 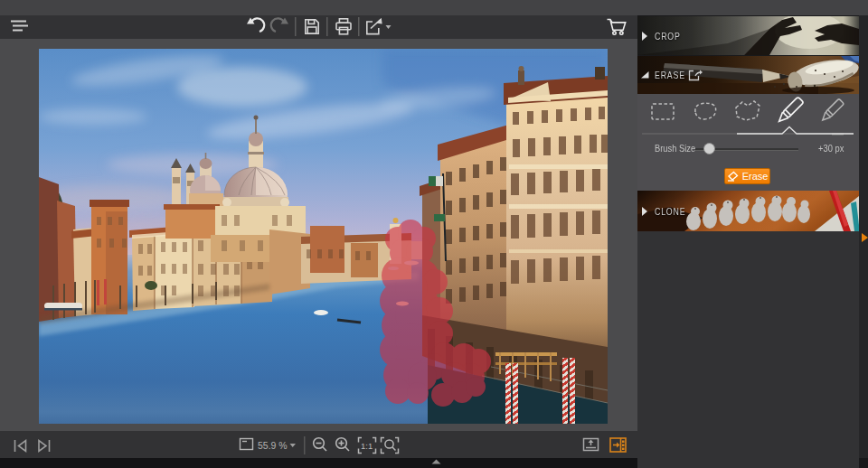 What do you see at coordinates (367, 446) in the screenshot?
I see `svg-text: 1:1` at bounding box center [367, 446].